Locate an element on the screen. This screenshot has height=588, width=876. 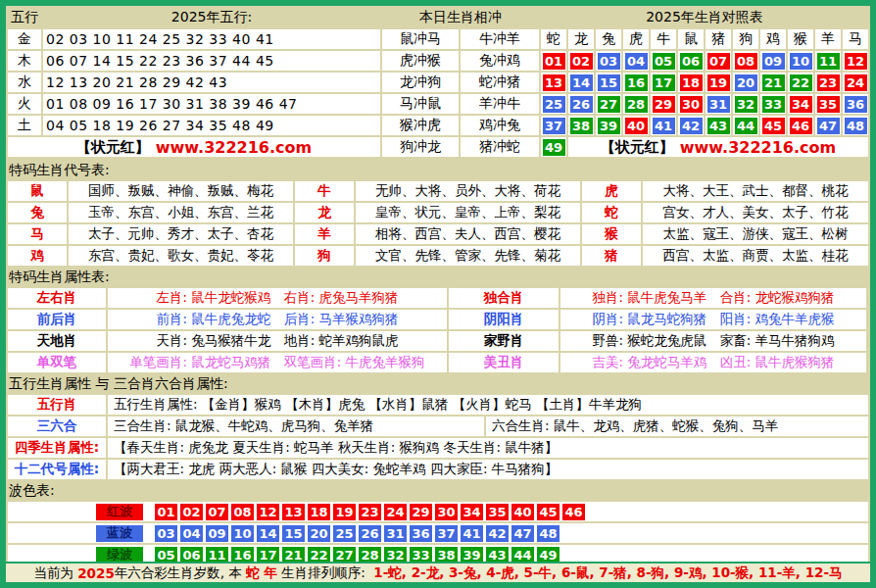
attribute-text: 单笔画肖: 鼠龙蛇马鸡猪 双笔画肖: 牛虎兔羊猴狗 is located at coordinates (277, 363).